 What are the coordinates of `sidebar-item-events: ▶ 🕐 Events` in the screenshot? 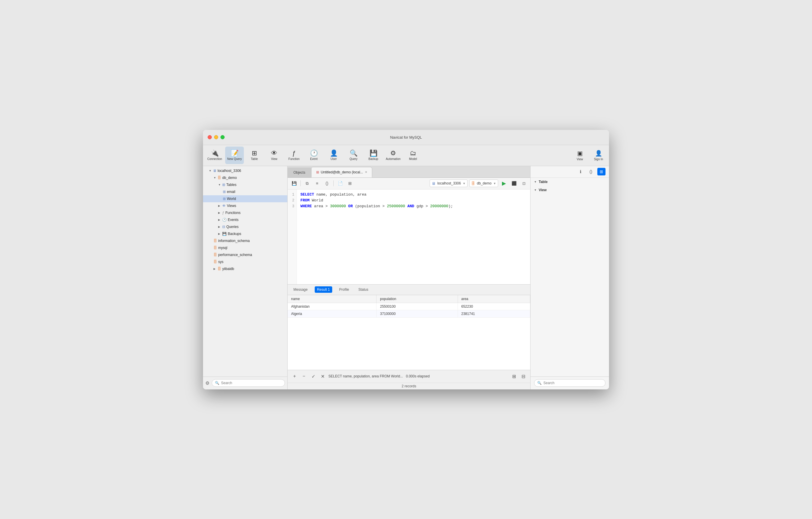 It's located at (245, 220).